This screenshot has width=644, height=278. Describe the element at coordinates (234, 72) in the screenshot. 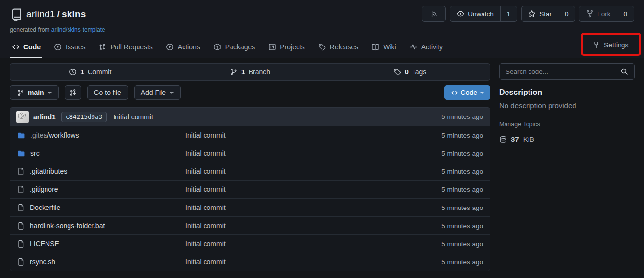

I see `git-branch-icon` at that location.